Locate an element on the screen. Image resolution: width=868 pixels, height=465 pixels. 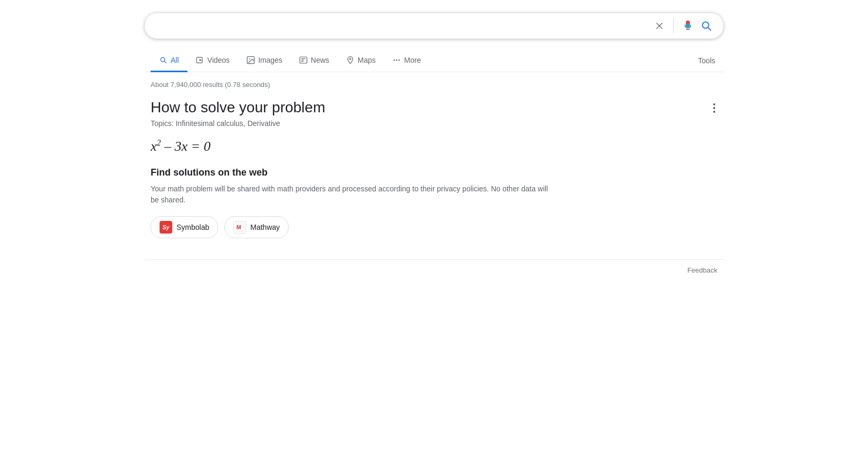
mathway-icon: M is located at coordinates (240, 227).